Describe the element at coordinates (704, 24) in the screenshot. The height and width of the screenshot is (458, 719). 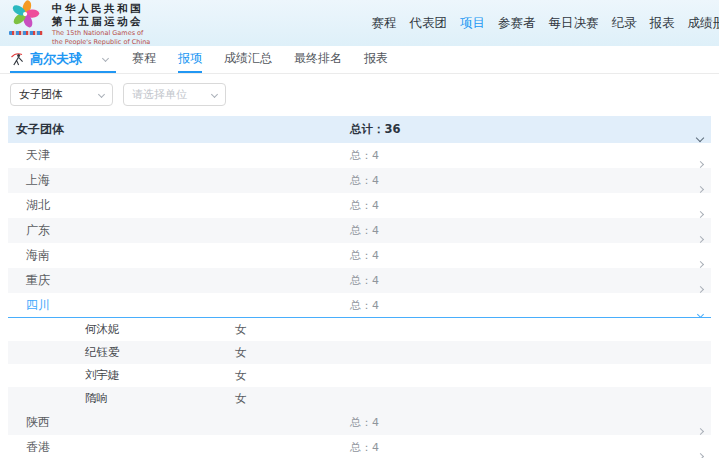
I see `nav-item: 成绩册` at that location.